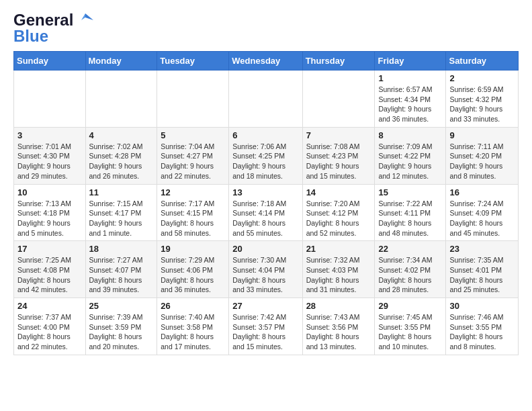 This screenshot has width=532, height=411. I want to click on day-info: Sunrise: 7:30 AM Sunset: 4:04 PM Dayligh…, so click(265, 275).